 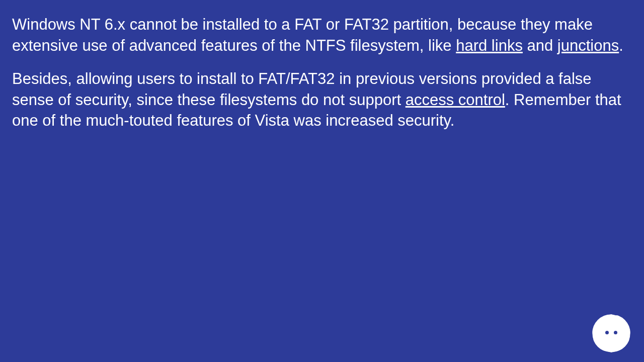 What do you see at coordinates (489, 45) in the screenshot?
I see `link-hard-links: hard links` at bounding box center [489, 45].